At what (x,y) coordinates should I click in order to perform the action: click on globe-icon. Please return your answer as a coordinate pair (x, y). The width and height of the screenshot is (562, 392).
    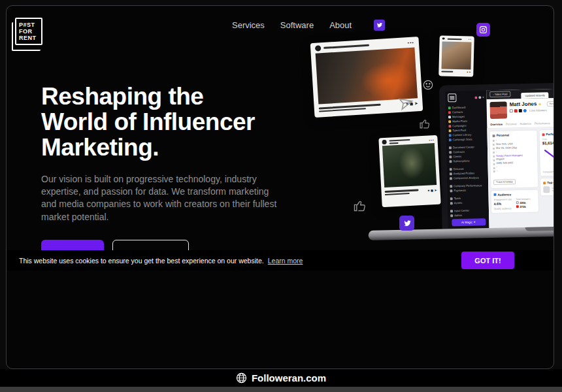
    Looking at the image, I should click on (242, 378).